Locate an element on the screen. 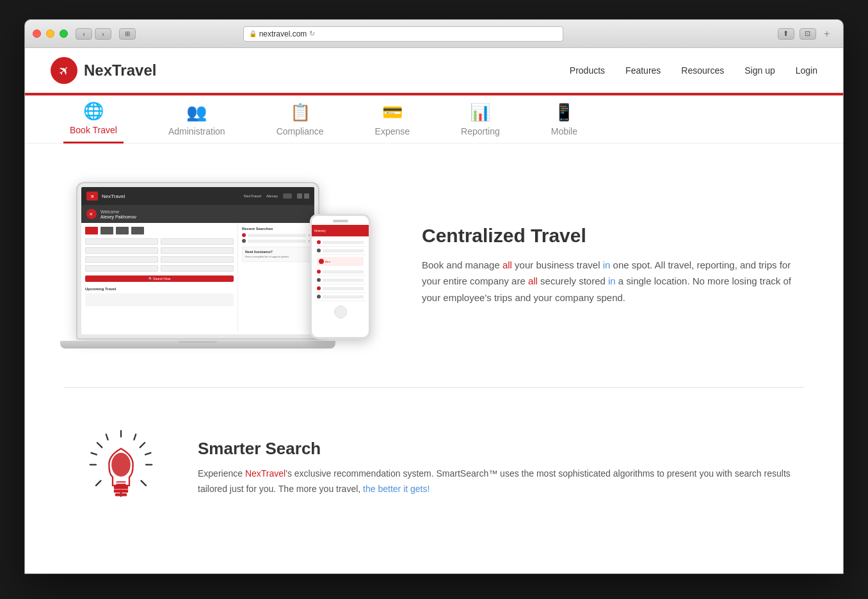  laptop-notch is located at coordinates (198, 342).